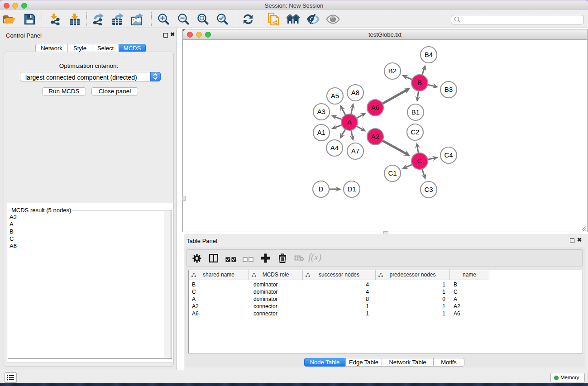 This screenshot has height=386, width=588. I want to click on svg-text: A2, so click(375, 137).